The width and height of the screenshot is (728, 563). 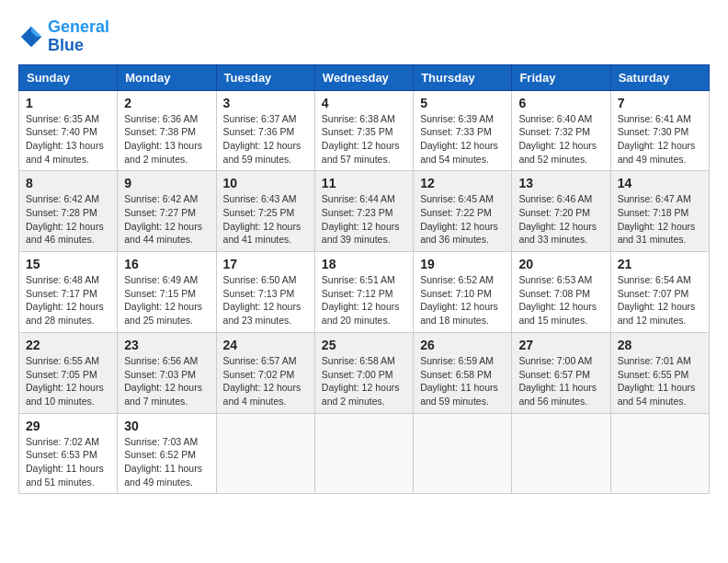 I want to click on day-info: Sunrise: 6:45 AM Sunset: 7:22 PM Dayligh…, so click(x=462, y=219).